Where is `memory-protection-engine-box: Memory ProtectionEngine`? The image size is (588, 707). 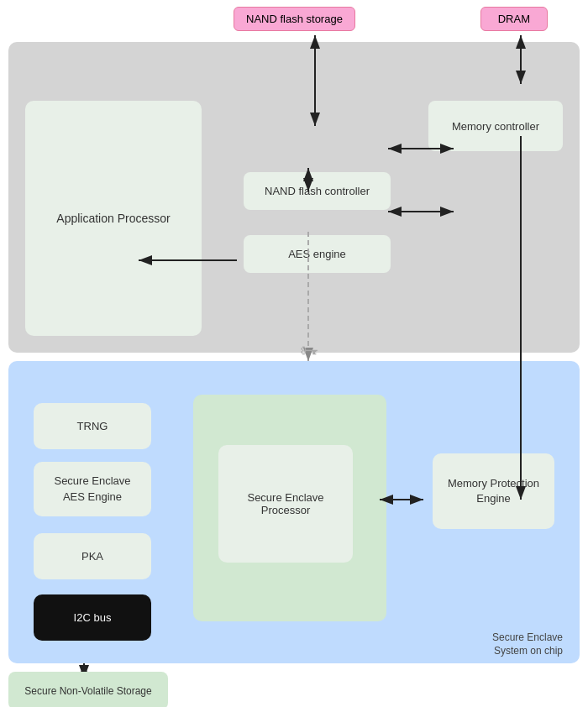
memory-protection-engine-box: Memory ProtectionEngine is located at coordinates (494, 491).